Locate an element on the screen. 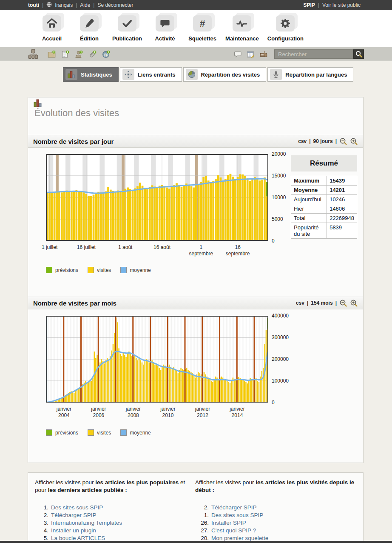 Image resolution: width=392 pixels, height=543 pixels. article-rank: 27. is located at coordinates (202, 531).